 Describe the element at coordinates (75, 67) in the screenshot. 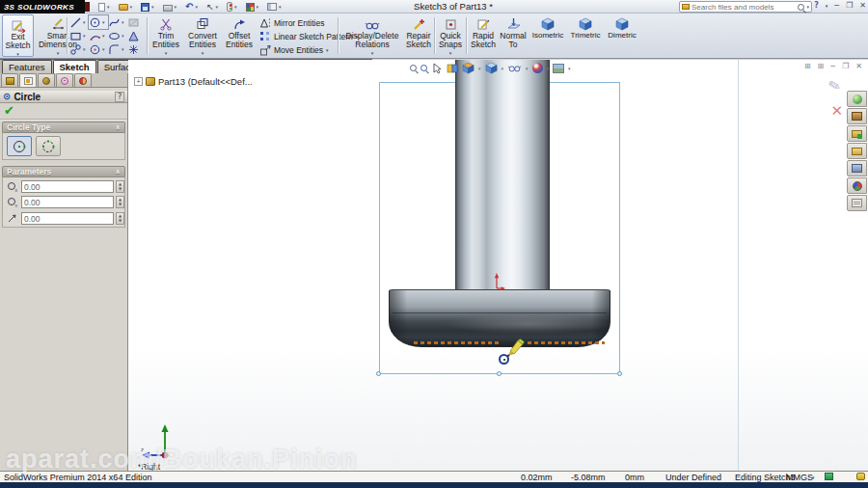

I see `tab-sketch: Sketch` at that location.